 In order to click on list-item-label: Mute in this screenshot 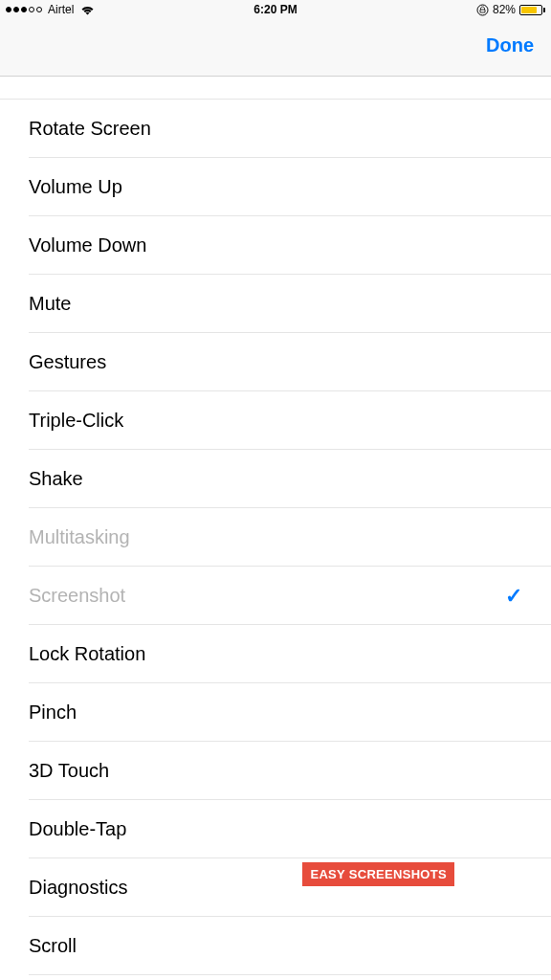, I will do `click(50, 304)`.